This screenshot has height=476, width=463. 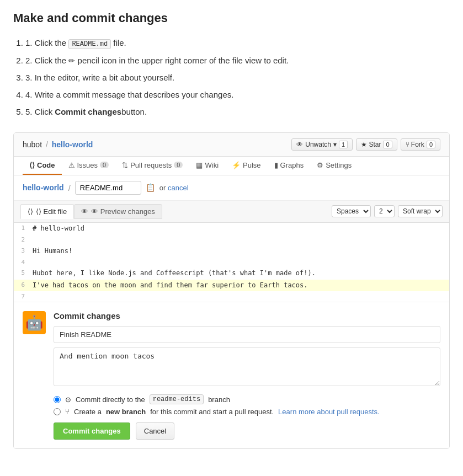 What do you see at coordinates (32, 145) in the screenshot?
I see `repo-owner: hubot` at bounding box center [32, 145].